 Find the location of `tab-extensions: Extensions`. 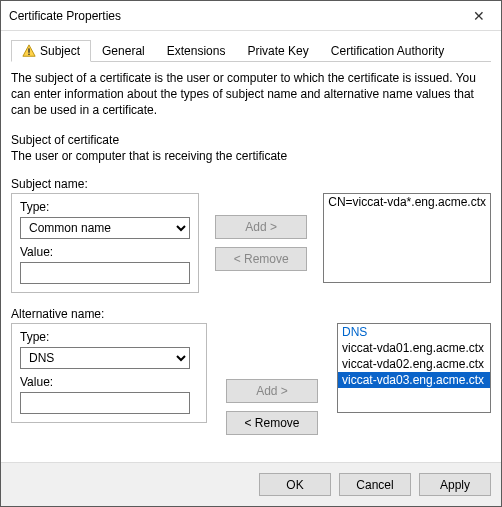

tab-extensions: Extensions is located at coordinates (196, 51).